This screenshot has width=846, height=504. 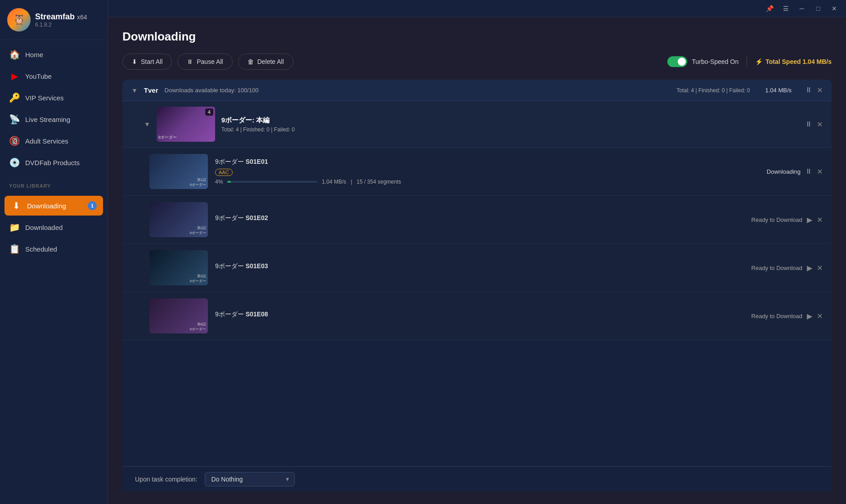 What do you see at coordinates (809, 171) in the screenshot?
I see `episode-pause-button: ⏸` at bounding box center [809, 171].